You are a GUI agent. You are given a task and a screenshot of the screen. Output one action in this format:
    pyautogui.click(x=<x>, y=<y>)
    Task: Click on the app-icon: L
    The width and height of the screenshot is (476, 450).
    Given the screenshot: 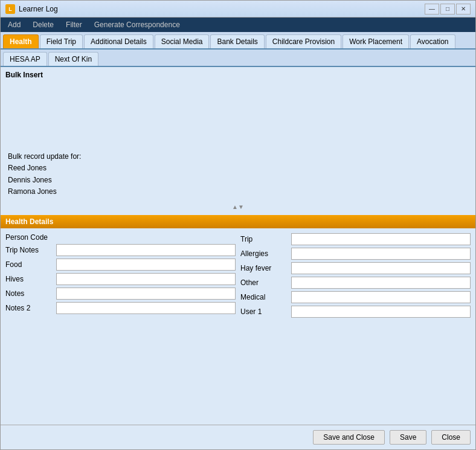 What is the action you would take?
    pyautogui.click(x=10, y=9)
    